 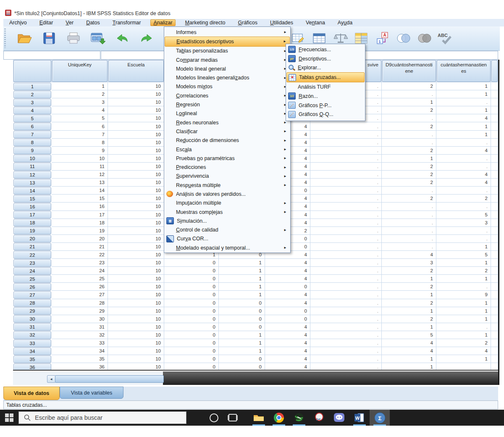 I want to click on menu-item-modelo-lineal-general: Modelo lineal general►, so click(x=227, y=69).